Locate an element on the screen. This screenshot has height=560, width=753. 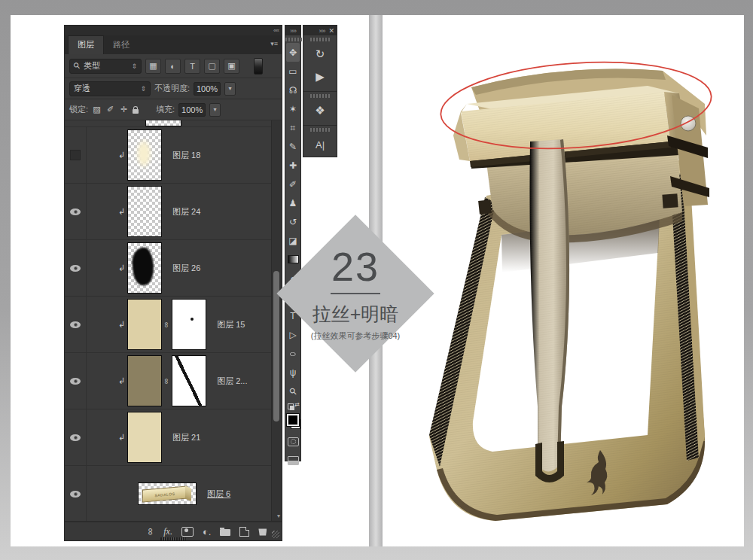
close-icon: ✕ is located at coordinates (331, 31).